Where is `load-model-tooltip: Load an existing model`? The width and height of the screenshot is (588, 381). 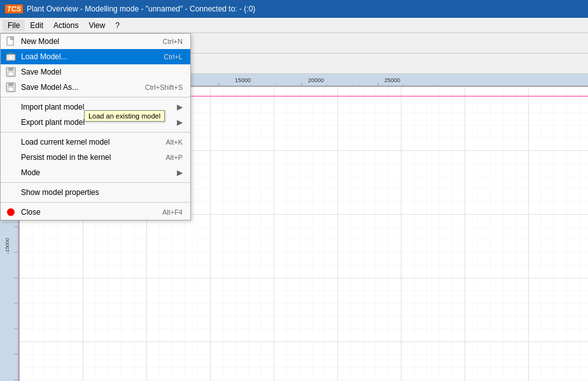 load-model-tooltip: Load an existing model is located at coordinates (125, 116).